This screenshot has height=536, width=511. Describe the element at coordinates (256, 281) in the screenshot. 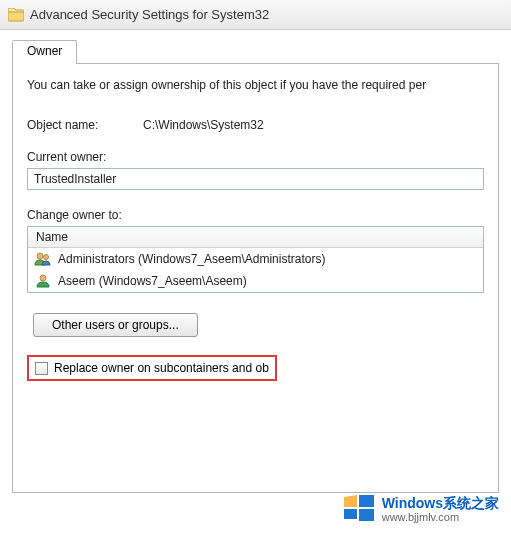

I see `list-item: Aseem (Windows7_Aseem\Aseem)` at that location.